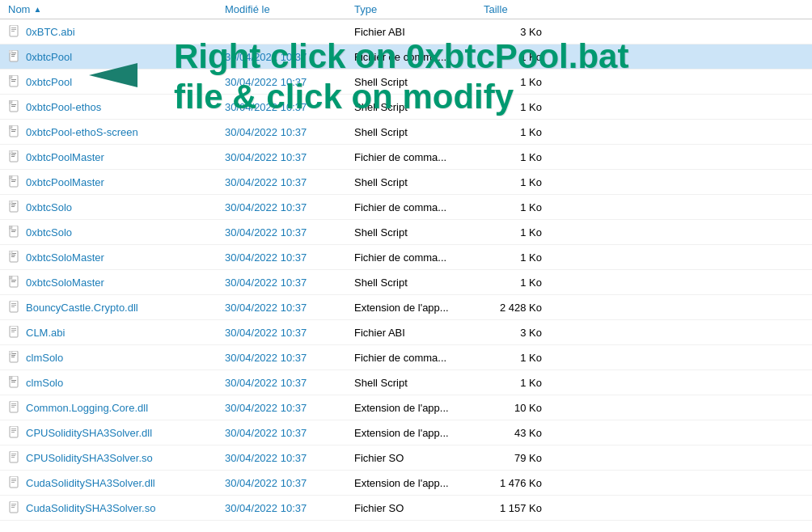  I want to click on file-name-text: CudaSoliditySHA3Solver.so, so click(91, 508).